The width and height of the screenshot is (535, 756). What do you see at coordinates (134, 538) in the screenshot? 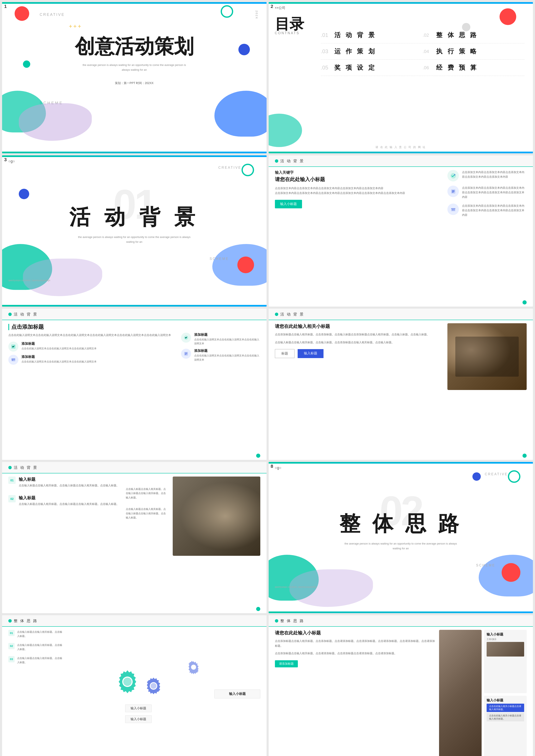
I see `slide-7: 活 动 背 景 01 输入标题 点击输入标题点击输入相关标题。点击输入标题点击输…` at bounding box center [134, 538].